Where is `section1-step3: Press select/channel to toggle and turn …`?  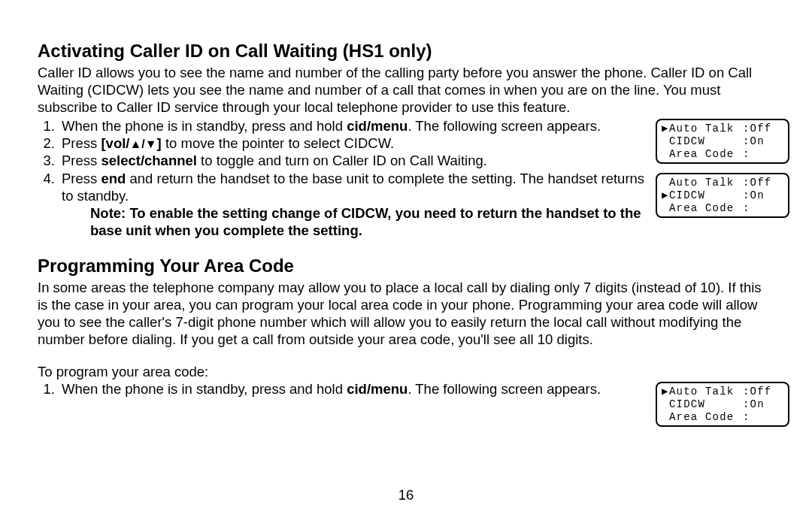
section1-step3: Press select/channel to toggle and turn … is located at coordinates (353, 161).